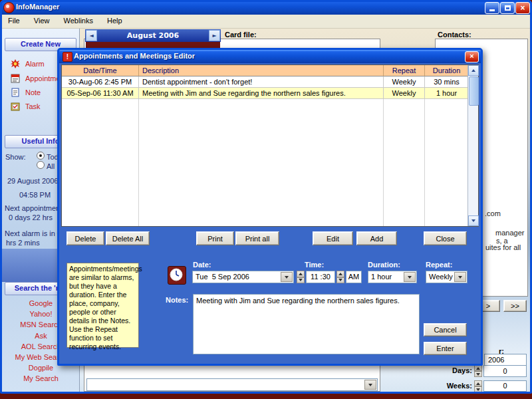 Image resolution: width=532 pixels, height=399 pixels. Describe the element at coordinates (261, 70) in the screenshot. I see `header-description: Description` at that location.